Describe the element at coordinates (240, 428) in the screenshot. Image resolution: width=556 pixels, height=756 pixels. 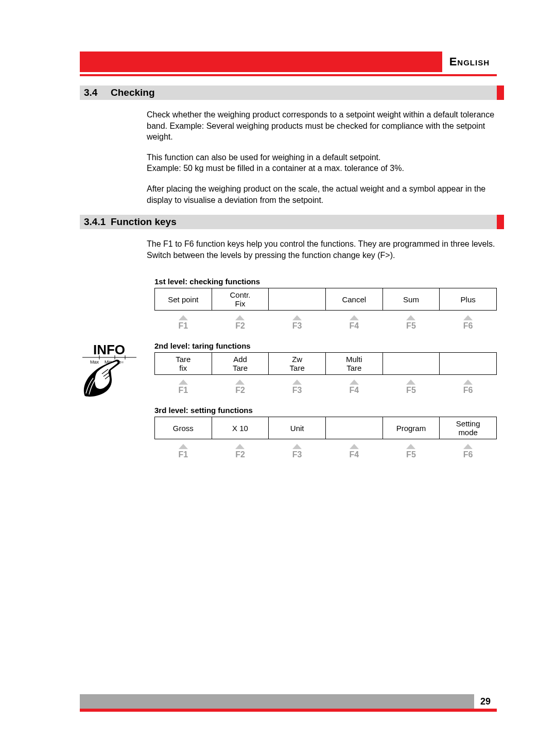
I see `l3-c2: X 10` at that location.